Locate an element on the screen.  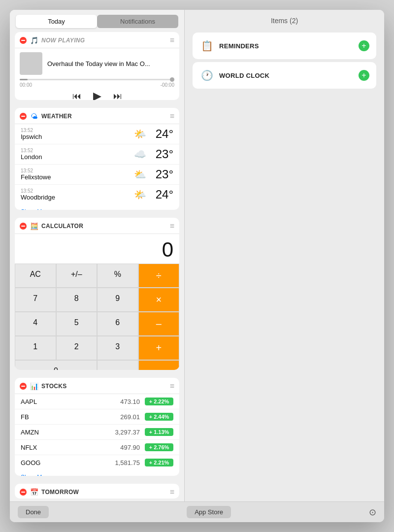
weather-show-more: Show More... is located at coordinates (97, 207).